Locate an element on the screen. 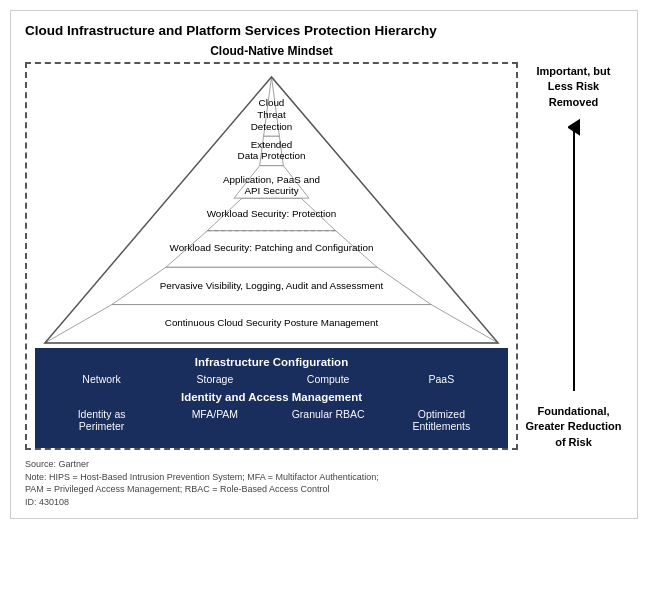 The height and width of the screenshot is (597, 648). infra-network: Network is located at coordinates (102, 379).